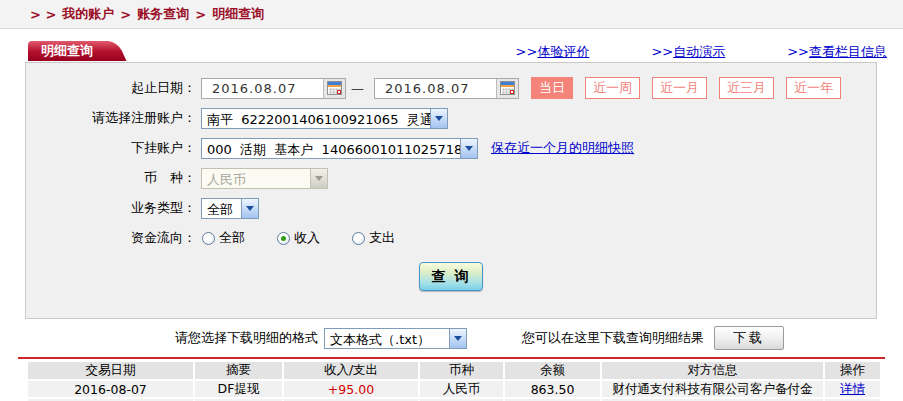 Image resolution: width=903 pixels, height=401 pixels. What do you see at coordinates (451, 276) in the screenshot?
I see `query-button: 查 询` at bounding box center [451, 276].